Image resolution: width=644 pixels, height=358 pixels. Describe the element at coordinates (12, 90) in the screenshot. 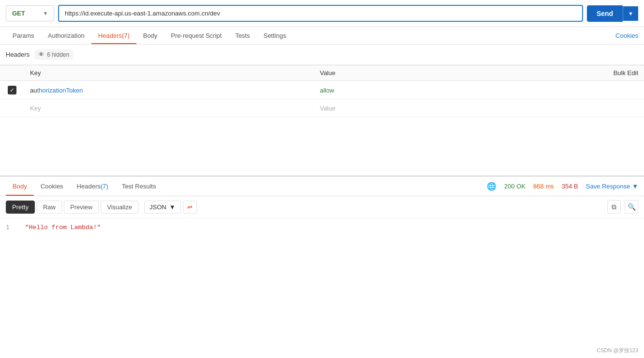

I see `checkbox-checked: ✓` at that location.